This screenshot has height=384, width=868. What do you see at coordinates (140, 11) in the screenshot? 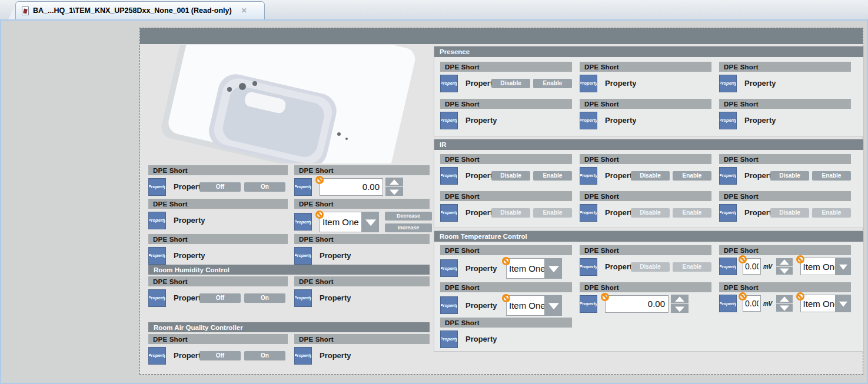
I see `tab-document: BA_...HQ_1\TEM_KNX_UP258Dxx_None_001 (Re…` at bounding box center [140, 11].